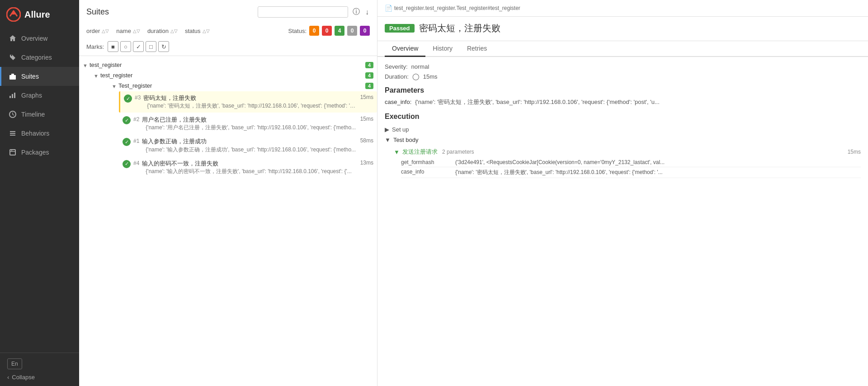 The width and height of the screenshot is (868, 386). Describe the element at coordinates (40, 38) in the screenshot. I see `sidebar-item-overview: Overview` at that location.